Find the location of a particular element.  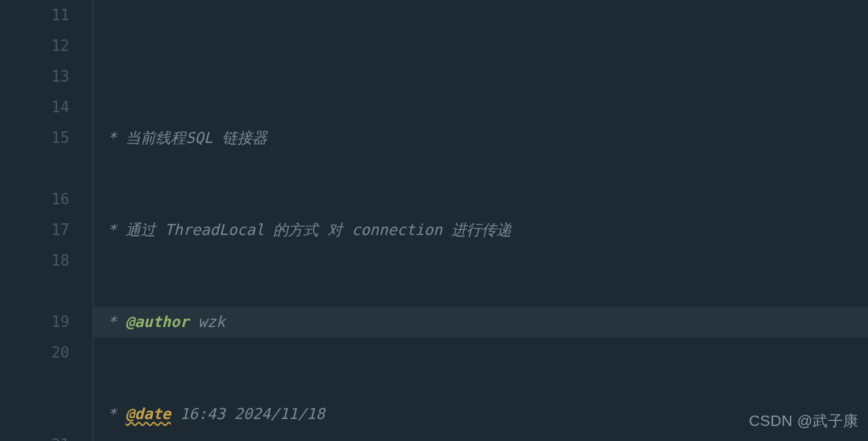

comment-text: 当前线程SQL 链接器 is located at coordinates (197, 138).